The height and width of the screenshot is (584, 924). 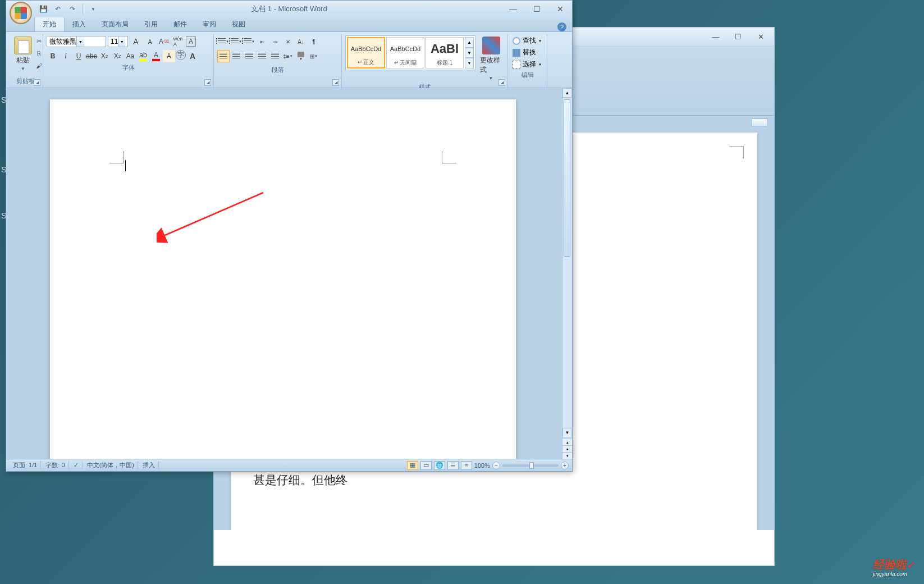 I want to click on align-left-button, so click(x=223, y=56).